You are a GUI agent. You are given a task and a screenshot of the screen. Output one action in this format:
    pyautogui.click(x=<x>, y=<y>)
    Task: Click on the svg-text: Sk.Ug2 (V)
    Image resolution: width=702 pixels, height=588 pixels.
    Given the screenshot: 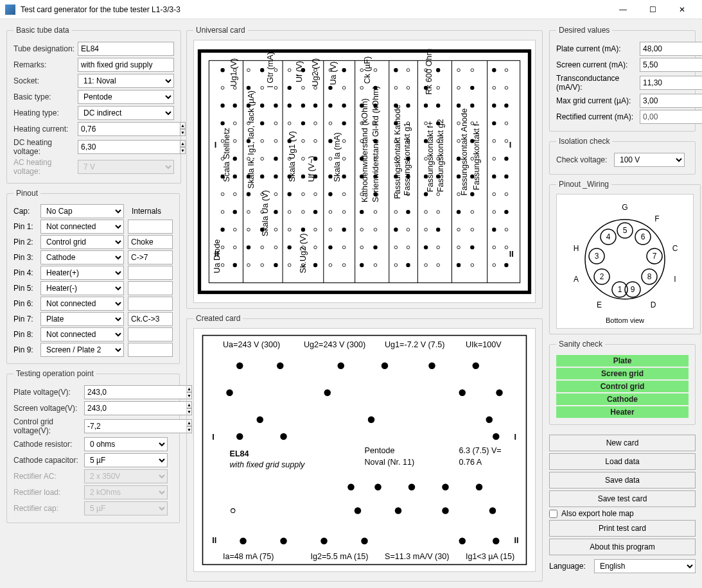 What is the action you would take?
    pyautogui.click(x=303, y=253)
    